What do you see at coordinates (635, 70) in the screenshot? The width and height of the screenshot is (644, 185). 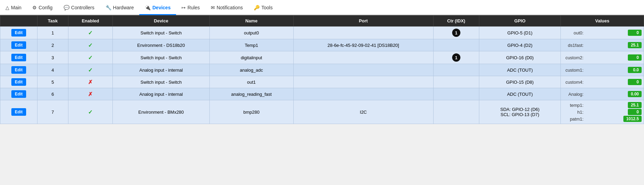 I see `value-badge: 0.0` at bounding box center [635, 70].